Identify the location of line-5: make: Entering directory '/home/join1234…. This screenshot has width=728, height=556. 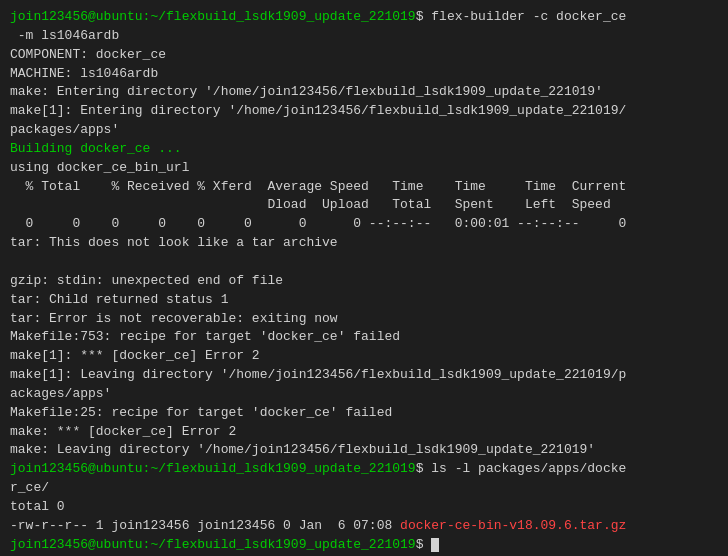
(364, 92).